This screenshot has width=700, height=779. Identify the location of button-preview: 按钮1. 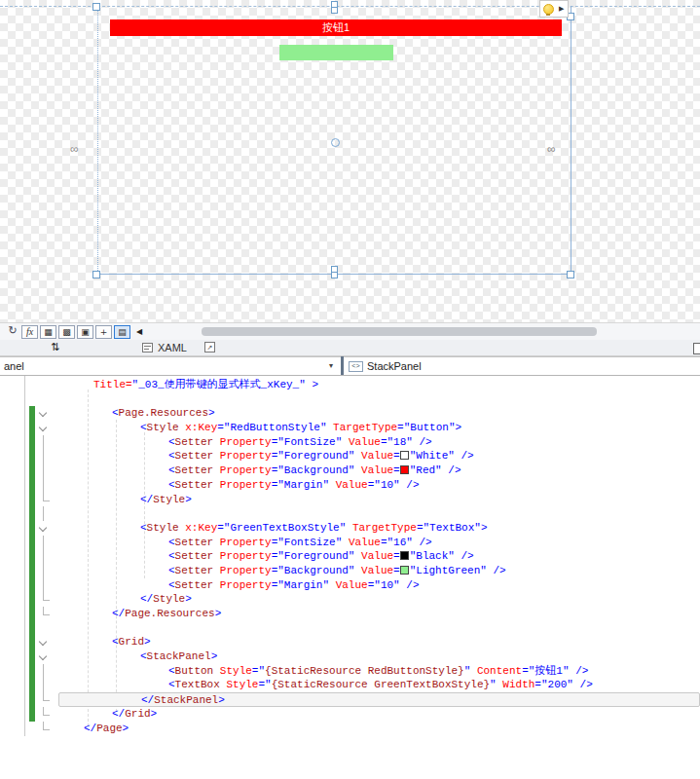
(336, 27).